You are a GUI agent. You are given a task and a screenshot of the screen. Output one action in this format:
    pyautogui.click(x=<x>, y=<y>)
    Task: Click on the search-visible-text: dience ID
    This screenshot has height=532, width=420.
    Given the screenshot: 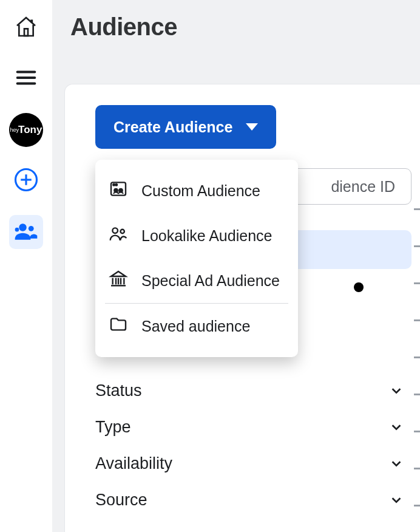 What is the action you would take?
    pyautogui.click(x=363, y=187)
    